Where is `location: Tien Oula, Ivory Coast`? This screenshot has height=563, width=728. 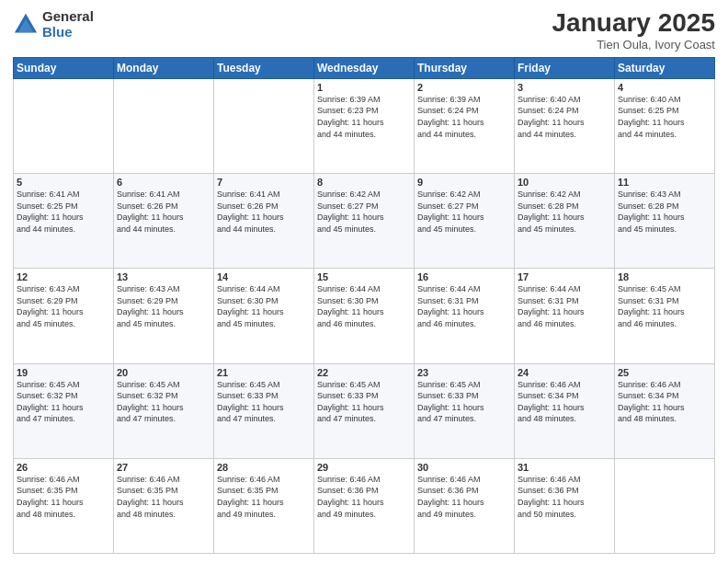 location: Tien Oula, Ivory Coast is located at coordinates (634, 44).